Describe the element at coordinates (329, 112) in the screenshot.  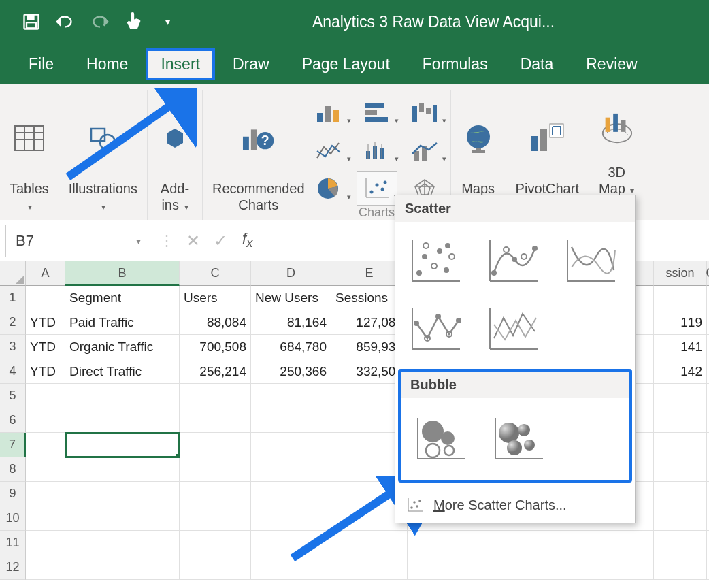
I see `column-chart-button: ▾` at that location.